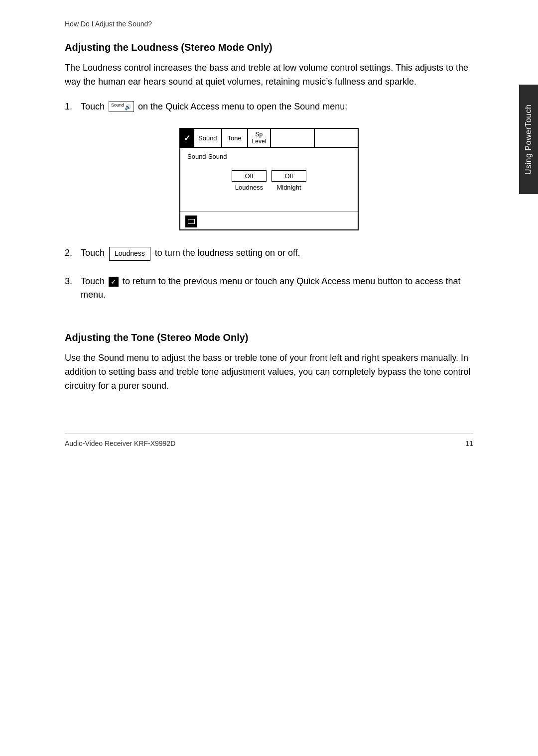  What do you see at coordinates (249, 176) in the screenshot?
I see `loudness-off-btn: Off` at bounding box center [249, 176].